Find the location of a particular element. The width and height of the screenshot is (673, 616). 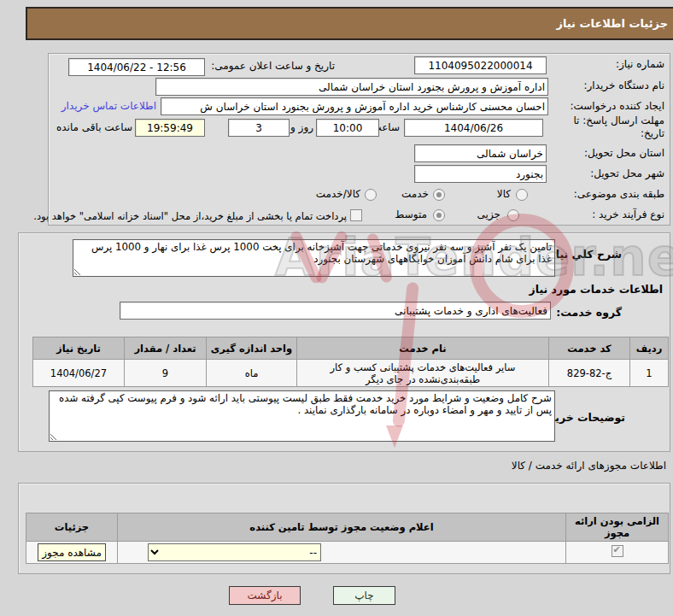

col-license-details: جزئیات is located at coordinates (72, 528).